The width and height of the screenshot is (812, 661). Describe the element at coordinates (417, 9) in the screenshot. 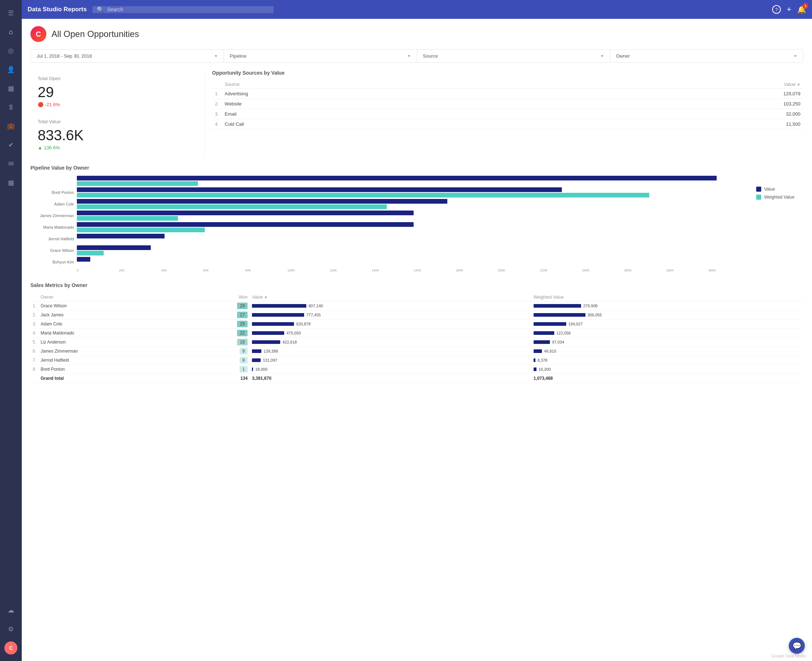

I see `header: Data Studio Reports 🔍 ? + 🔔 1` at that location.